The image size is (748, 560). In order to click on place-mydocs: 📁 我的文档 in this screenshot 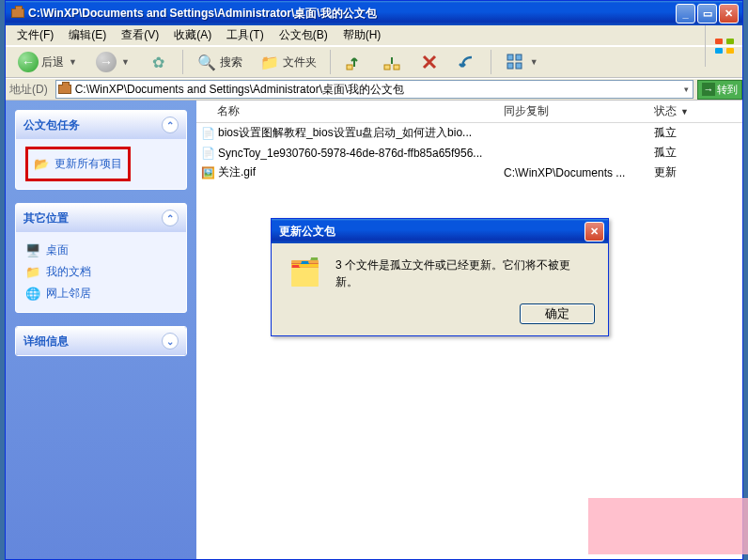, I will do `click(101, 272)`.